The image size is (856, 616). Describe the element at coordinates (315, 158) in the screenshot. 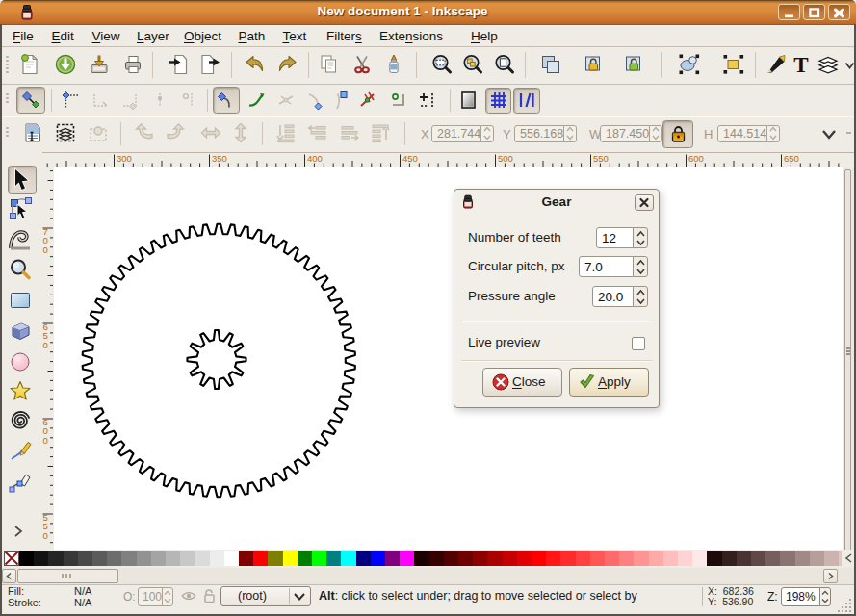

I see `svg-text: 400` at that location.